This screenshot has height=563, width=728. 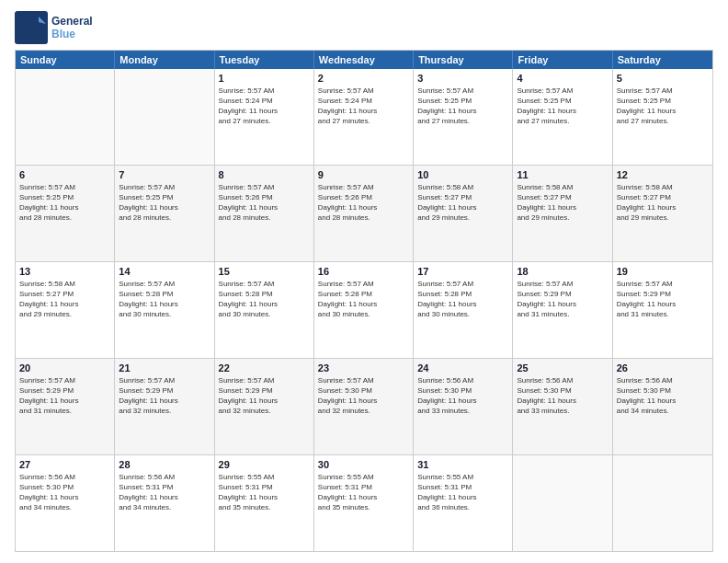 What do you see at coordinates (65, 213) in the screenshot?
I see `calendar-day-6: 6Sunrise: 5:57 AMSunset: 5:25 PMDaylight…` at bounding box center [65, 213].